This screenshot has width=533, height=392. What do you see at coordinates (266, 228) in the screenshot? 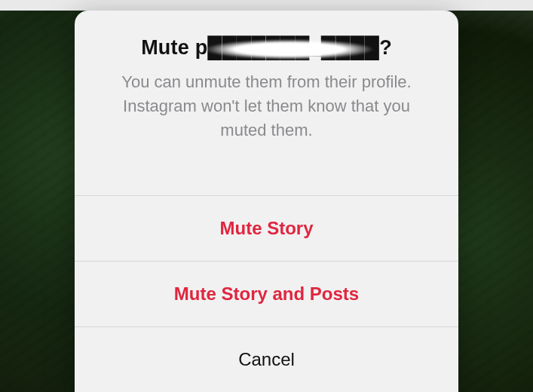
I see `mute-story-label: Mute Story` at bounding box center [266, 228].